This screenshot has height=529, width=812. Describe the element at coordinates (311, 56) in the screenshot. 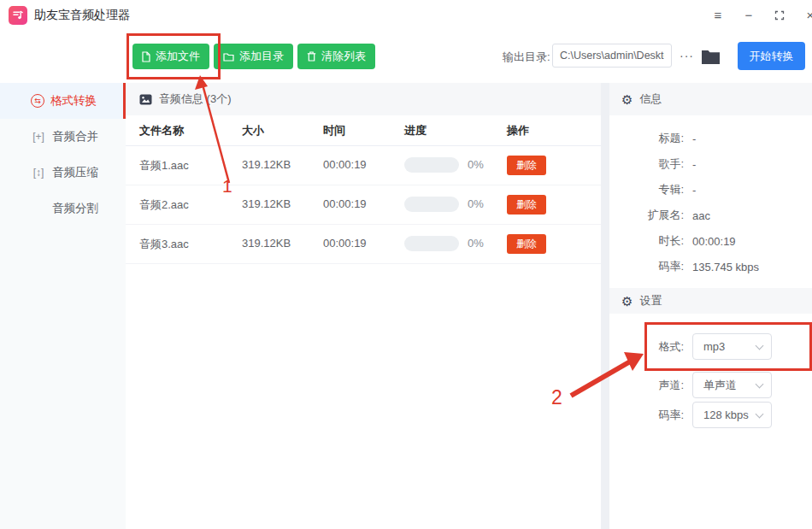

I see `trash-icon` at that location.